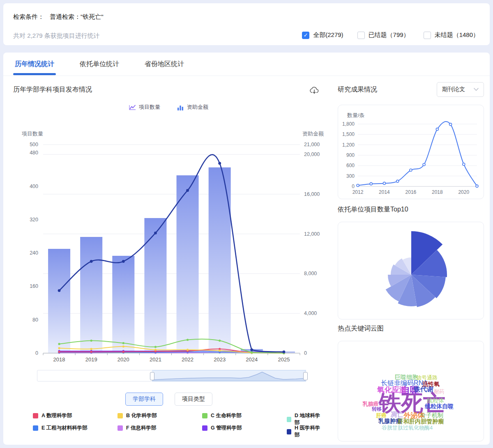 The height and width of the screenshot is (448, 493). Describe the element at coordinates (348, 145) in the screenshot. I see `svg-text: 1,200` at that location.